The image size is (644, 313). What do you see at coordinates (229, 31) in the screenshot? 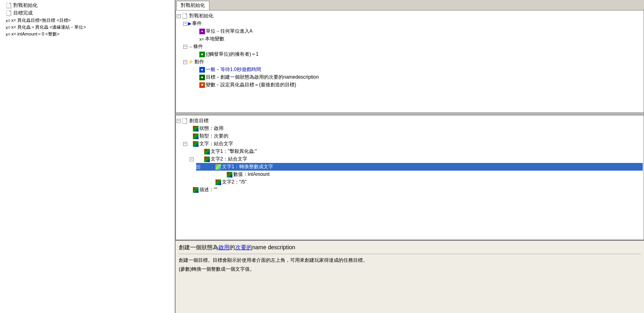
I see `upper-tree-unit-enter-label: 單位－任何單位進入A` at bounding box center [229, 31].